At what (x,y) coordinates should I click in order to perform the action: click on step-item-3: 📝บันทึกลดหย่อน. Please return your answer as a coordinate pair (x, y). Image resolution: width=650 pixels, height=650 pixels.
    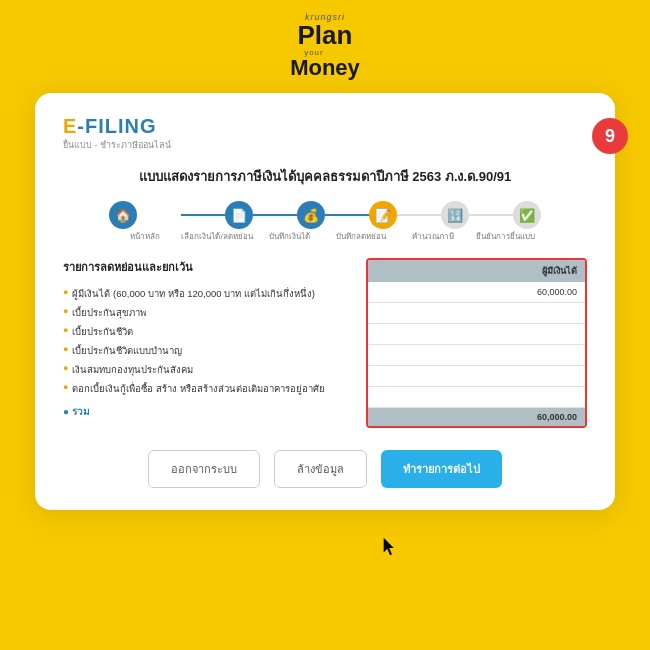
    Looking at the image, I should click on (361, 222).